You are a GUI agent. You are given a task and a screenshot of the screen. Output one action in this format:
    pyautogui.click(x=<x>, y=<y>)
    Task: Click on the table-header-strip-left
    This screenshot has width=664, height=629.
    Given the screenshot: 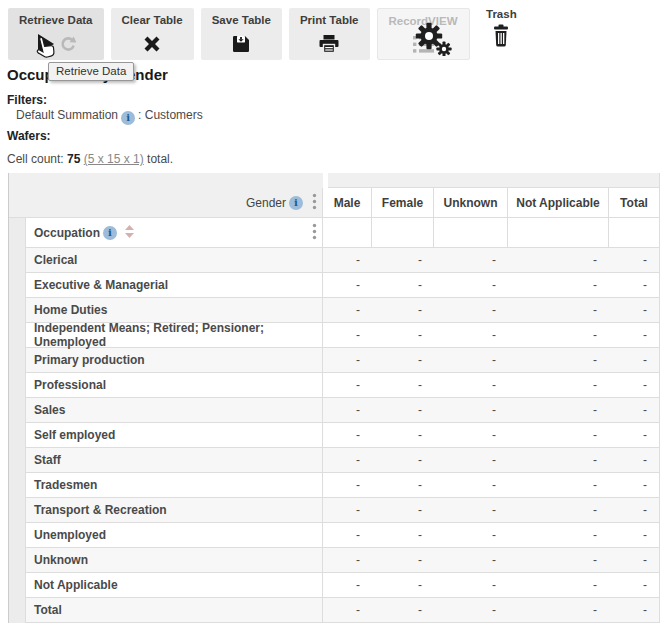 What is the action you would take?
    pyautogui.click(x=166, y=180)
    